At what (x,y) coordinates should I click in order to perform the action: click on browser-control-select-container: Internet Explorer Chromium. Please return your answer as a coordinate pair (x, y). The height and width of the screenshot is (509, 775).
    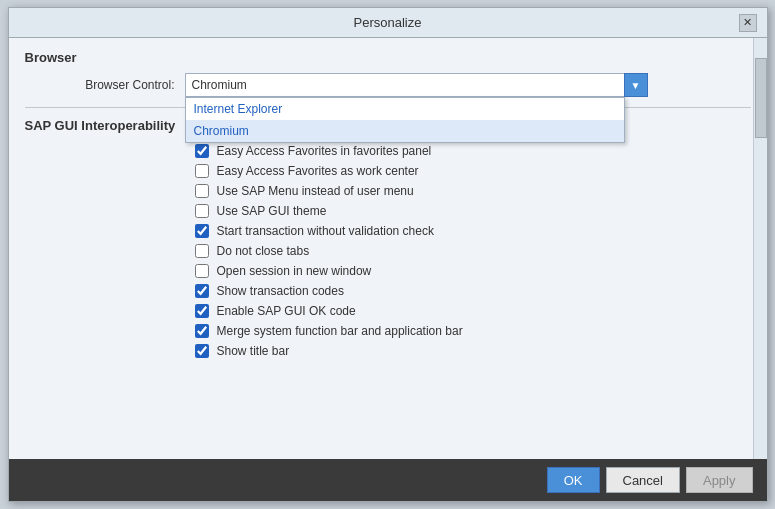
    Looking at the image, I should click on (416, 85).